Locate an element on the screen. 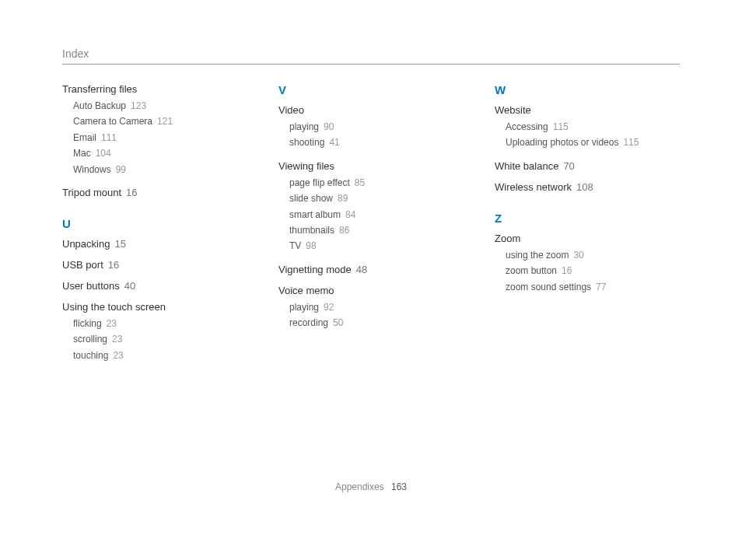 The width and height of the screenshot is (742, 560). sub-item-page-number: 92 is located at coordinates (328, 307).